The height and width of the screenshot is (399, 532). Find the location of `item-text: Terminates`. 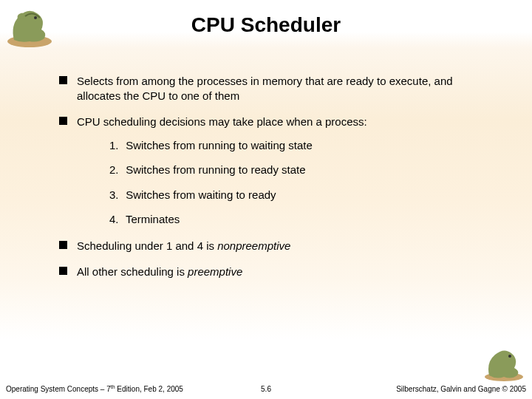

item-text: Terminates is located at coordinates (152, 219).